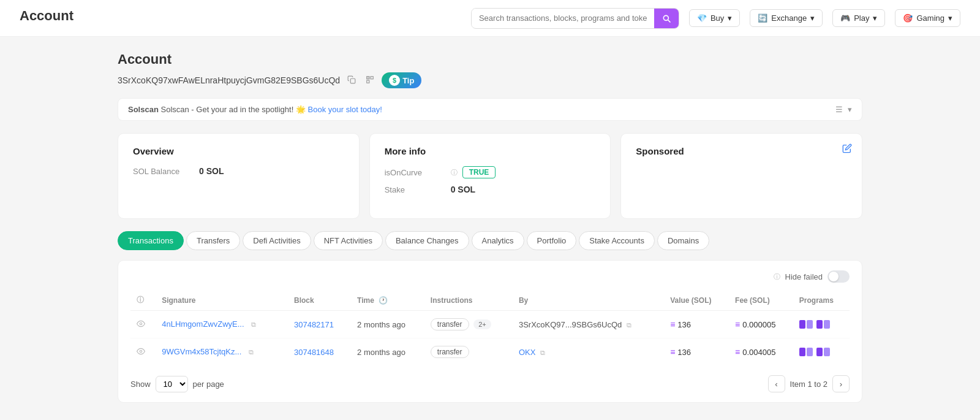 The height and width of the screenshot is (420, 980). What do you see at coordinates (490, 172) in the screenshot?
I see `is-on-curve-row: isOnCurve ⓘ TRUE` at bounding box center [490, 172].